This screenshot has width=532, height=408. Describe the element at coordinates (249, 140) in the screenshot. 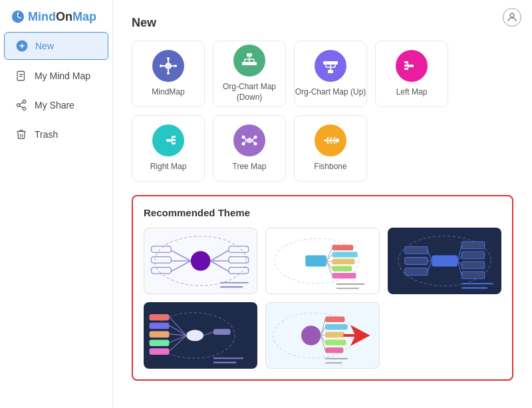

I see `tree-map-icon` at that location.